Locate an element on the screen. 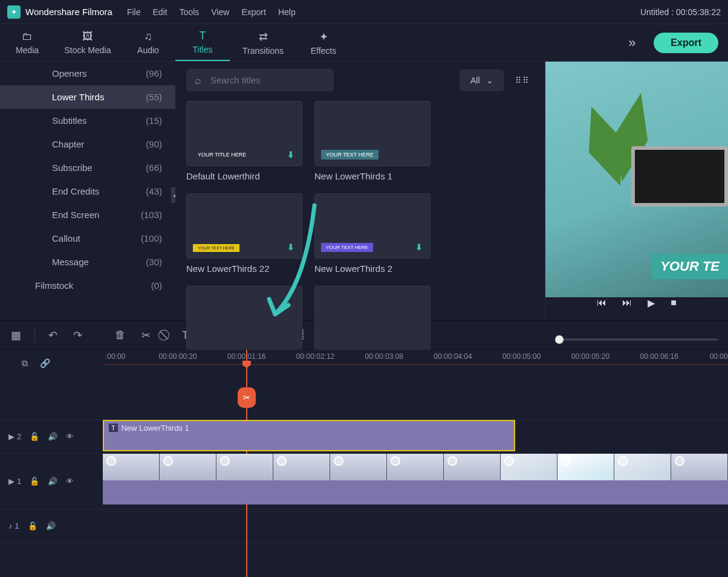 This screenshot has height=577, width=728. redo-button: ↷ is located at coordinates (77, 335).